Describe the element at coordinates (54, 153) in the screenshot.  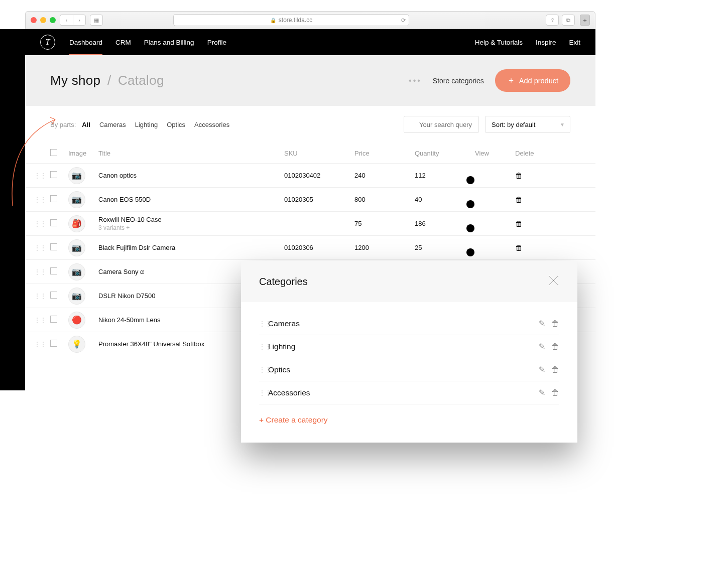
I see `select-all-checkbox` at that location.